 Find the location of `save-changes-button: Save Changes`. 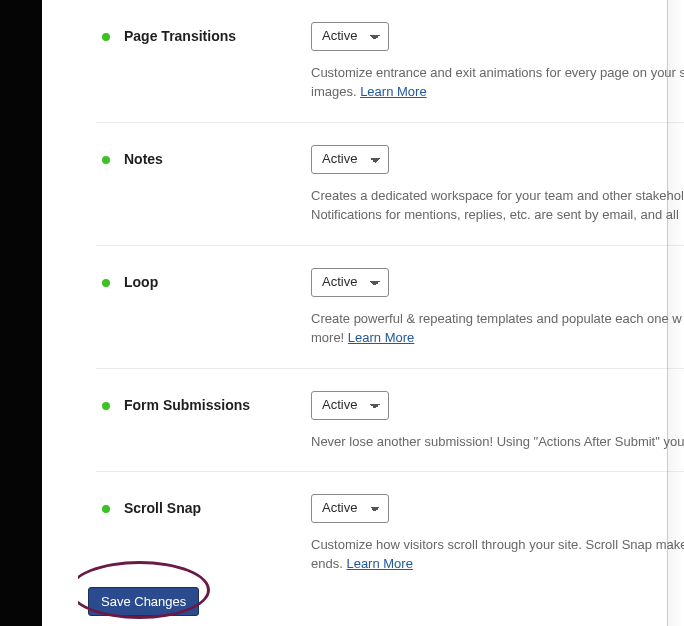

save-changes-button: Save Changes is located at coordinates (144, 602).